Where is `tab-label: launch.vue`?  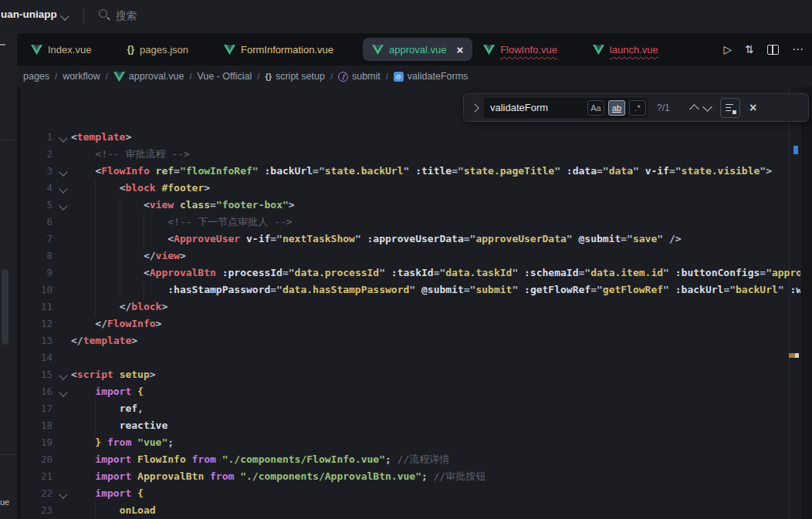 tab-label: launch.vue is located at coordinates (634, 49).